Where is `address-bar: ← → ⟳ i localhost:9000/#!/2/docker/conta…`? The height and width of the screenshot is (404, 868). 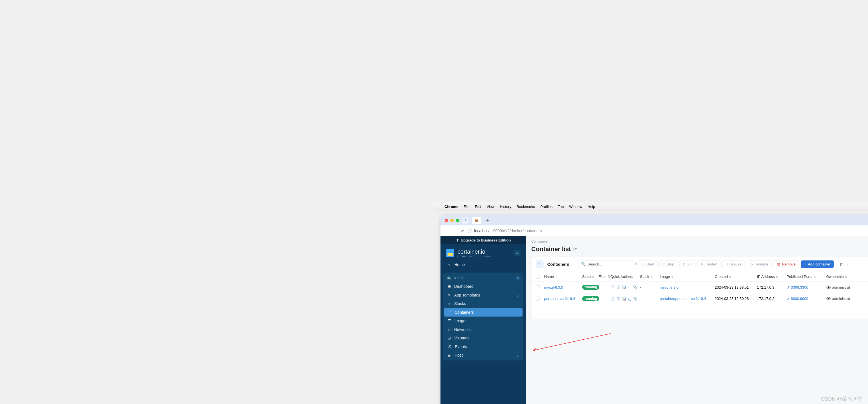
address-bar: ← → ⟳ i localhost:9000/#!/2/docker/conta… is located at coordinates (654, 231).